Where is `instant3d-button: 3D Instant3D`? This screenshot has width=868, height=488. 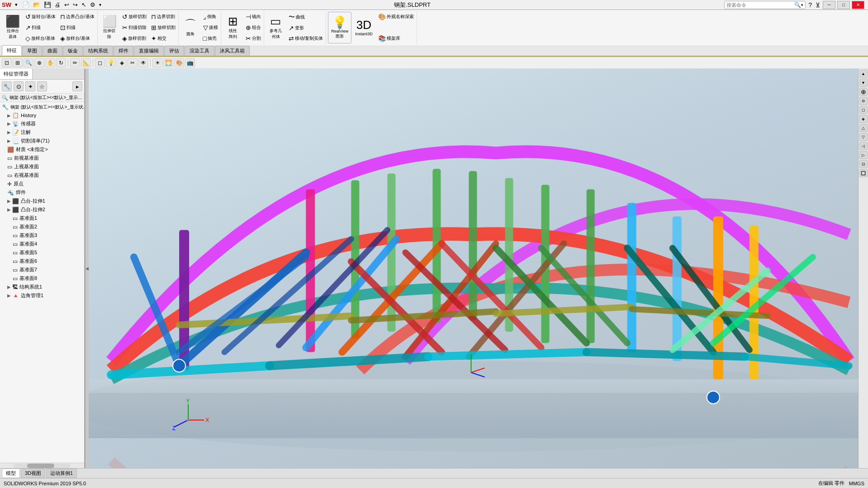 instant3d-button: 3D Instant3D is located at coordinates (364, 28).